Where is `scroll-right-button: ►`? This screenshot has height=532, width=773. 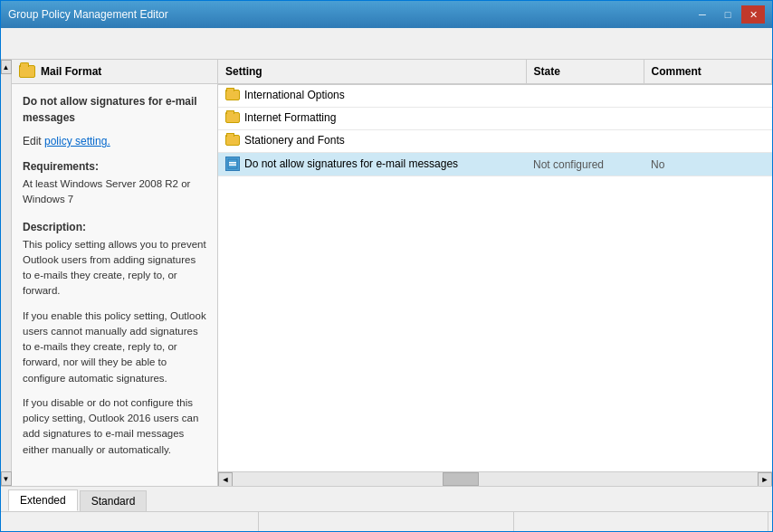 scroll-right-button: ► is located at coordinates (765, 480).